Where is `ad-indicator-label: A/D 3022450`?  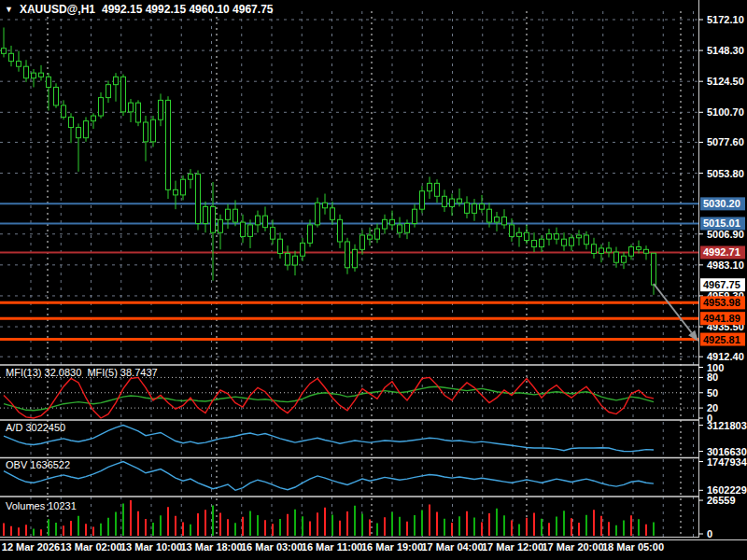 ad-indicator-label: A/D 3022450 is located at coordinates (35, 427).